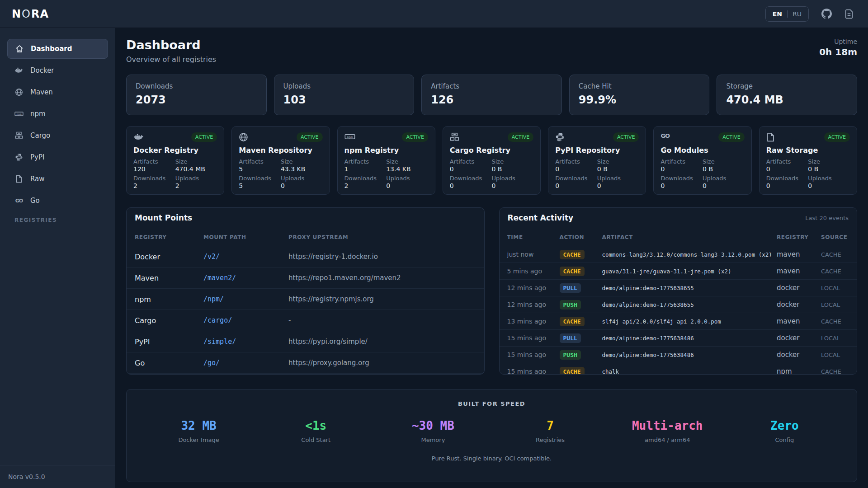  I want to click on uptime: Uptime 0h 18m, so click(838, 48).